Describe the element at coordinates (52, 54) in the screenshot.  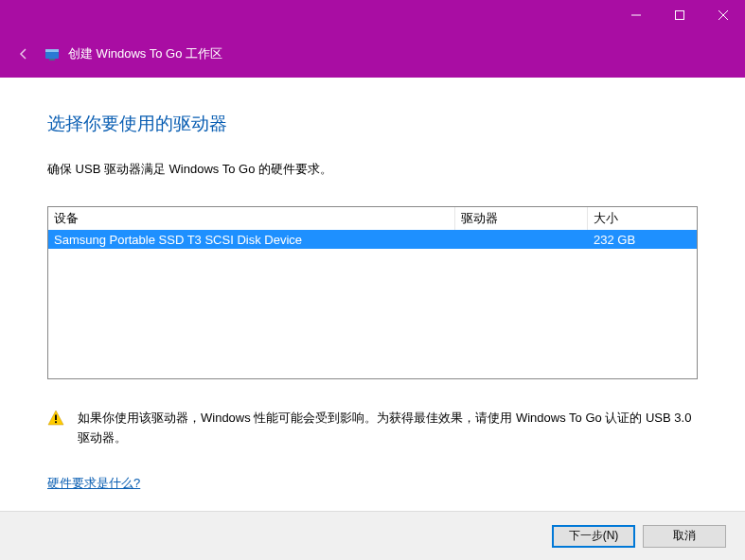
I see `wizard-icon` at that location.